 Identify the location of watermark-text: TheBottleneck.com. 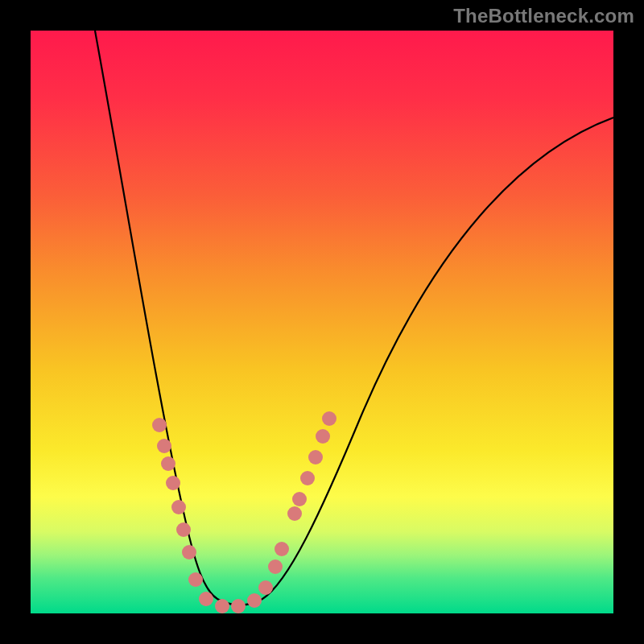
(544, 16).